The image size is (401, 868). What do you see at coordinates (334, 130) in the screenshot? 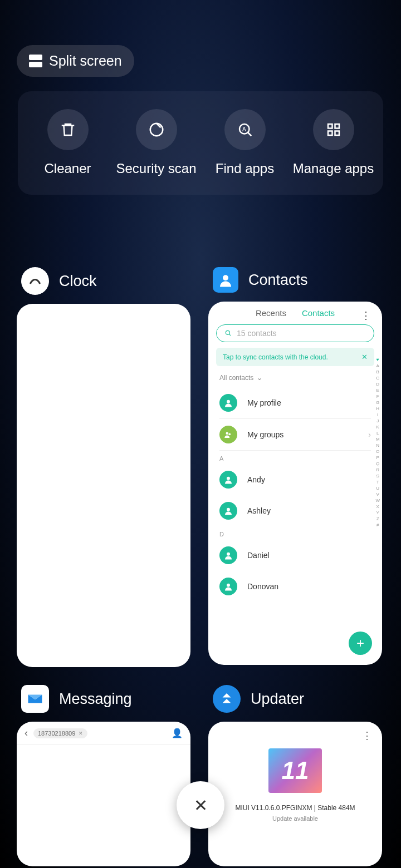
I see `grid-icon` at bounding box center [334, 130].